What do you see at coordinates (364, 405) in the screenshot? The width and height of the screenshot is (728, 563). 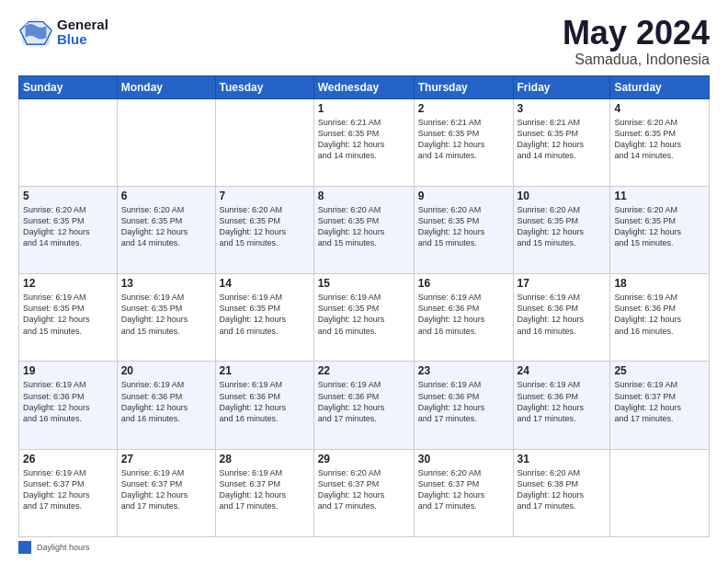 I see `calendar-cell: 22Sunrise: 6:19 AM Sunset: 6:36 PM Dayli…` at bounding box center [364, 405].